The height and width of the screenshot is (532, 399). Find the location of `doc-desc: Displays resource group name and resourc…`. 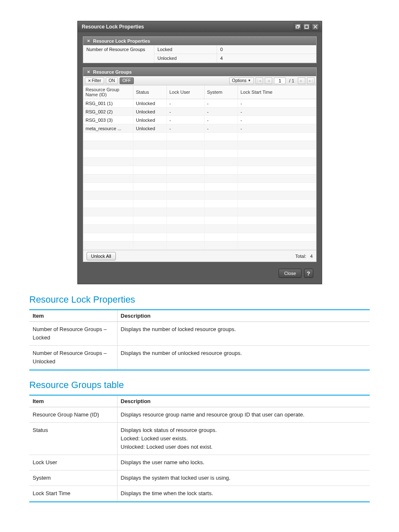

doc-desc: Displays resource group name and resourc… is located at coordinates (243, 414).